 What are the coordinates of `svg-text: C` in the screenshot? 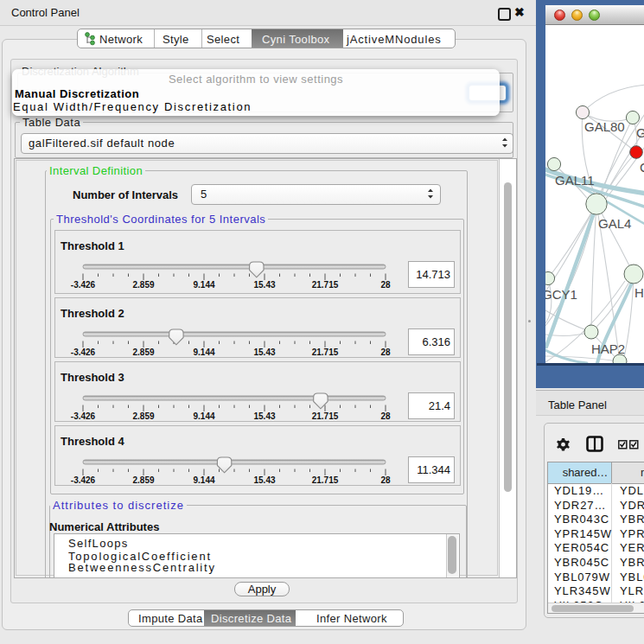 It's located at (641, 168).